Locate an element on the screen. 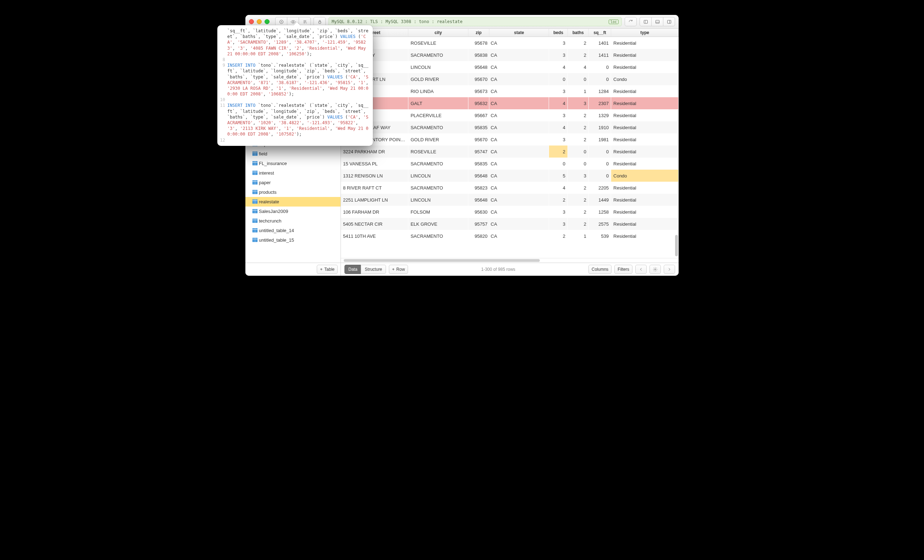 The image size is (924, 560). sidebar-item-products: products is located at coordinates (293, 192).